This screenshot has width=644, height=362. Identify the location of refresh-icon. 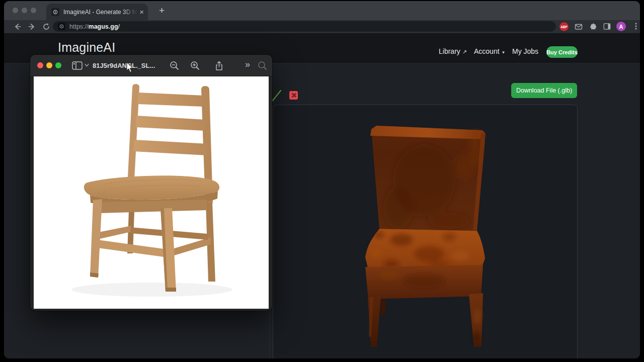
(46, 27).